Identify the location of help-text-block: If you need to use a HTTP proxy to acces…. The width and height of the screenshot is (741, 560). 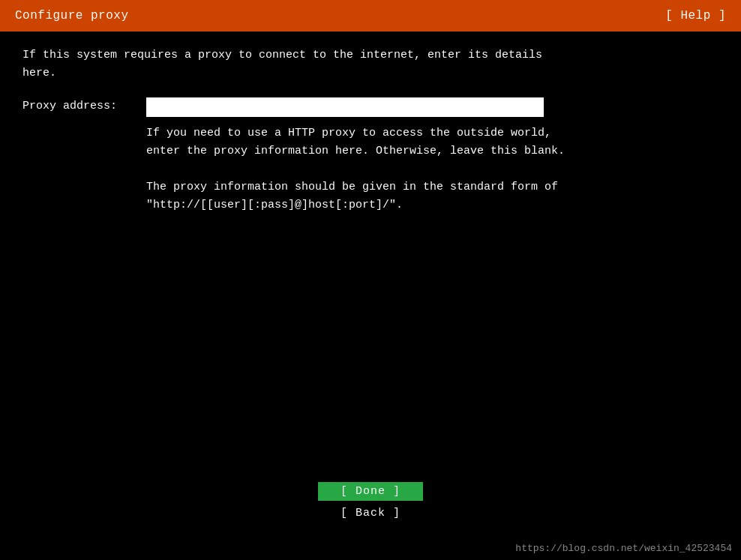
(432, 169).